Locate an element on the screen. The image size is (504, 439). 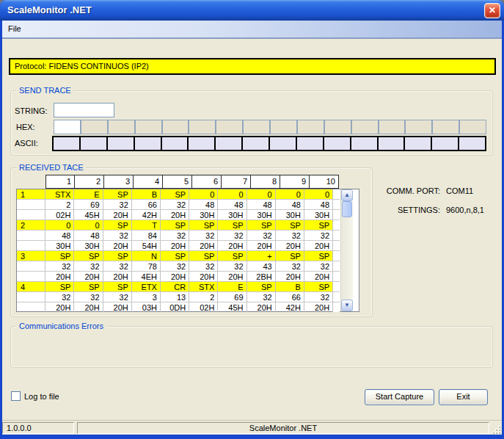
data-cell: 66 is located at coordinates (147, 204).